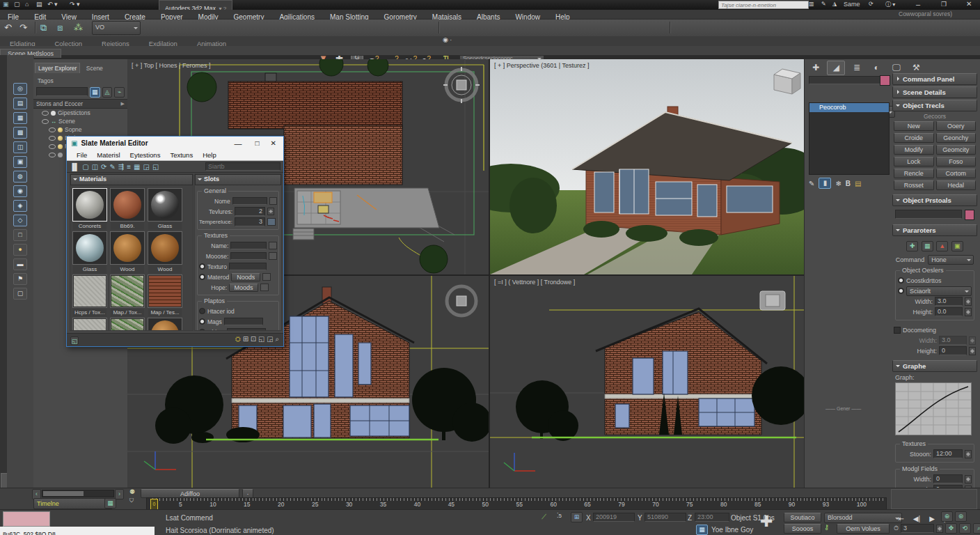 The height and width of the screenshot is (535, 980). I want to click on x-coordinate-field: 200919, so click(614, 517).